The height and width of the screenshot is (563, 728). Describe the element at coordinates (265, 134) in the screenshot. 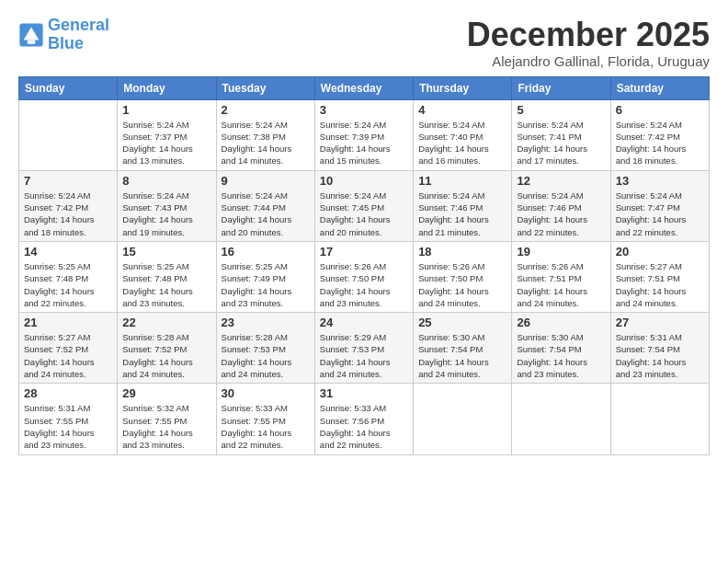

I see `calendar-cell: 2Sunrise: 5:24 AM Sunset: 7:38 PM Daylig…` at that location.